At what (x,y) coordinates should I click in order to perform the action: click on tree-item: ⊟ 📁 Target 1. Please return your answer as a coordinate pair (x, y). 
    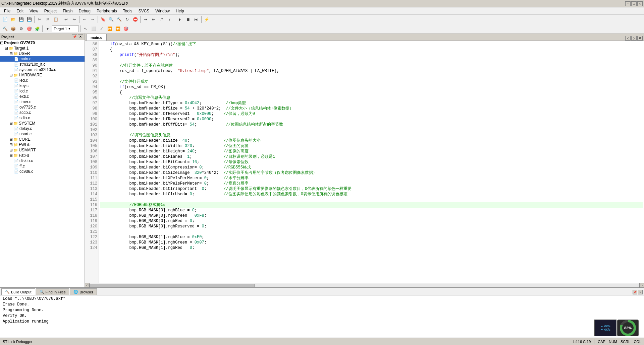
    Looking at the image, I should click on (42, 48).